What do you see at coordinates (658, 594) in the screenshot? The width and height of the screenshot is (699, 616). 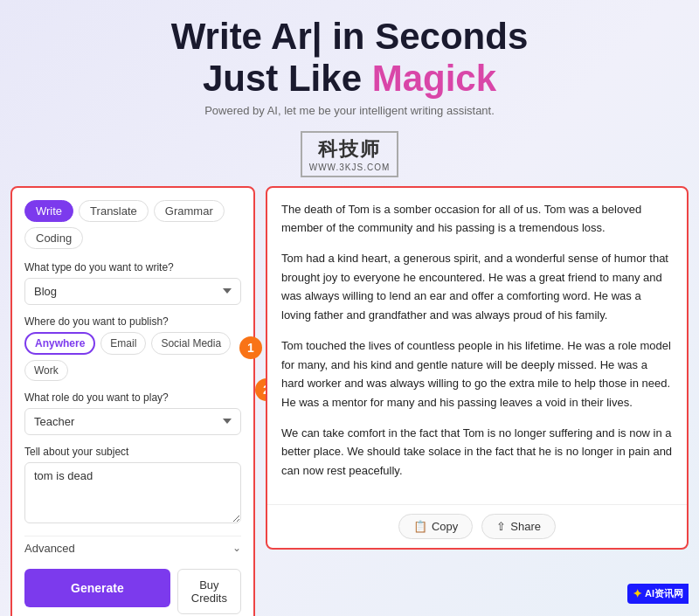 I see `ai-watermark: ✦ AI资讯网` at bounding box center [658, 594].